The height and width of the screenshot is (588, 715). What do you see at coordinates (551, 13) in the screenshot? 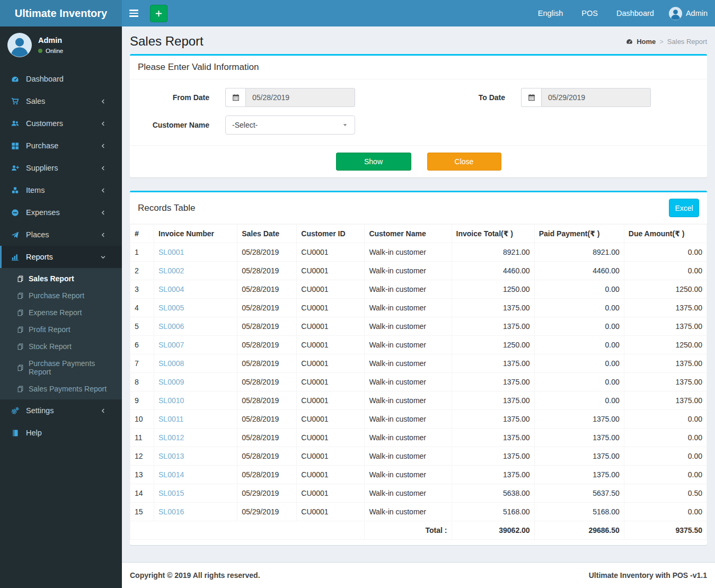
I see `nav-language: English` at bounding box center [551, 13].